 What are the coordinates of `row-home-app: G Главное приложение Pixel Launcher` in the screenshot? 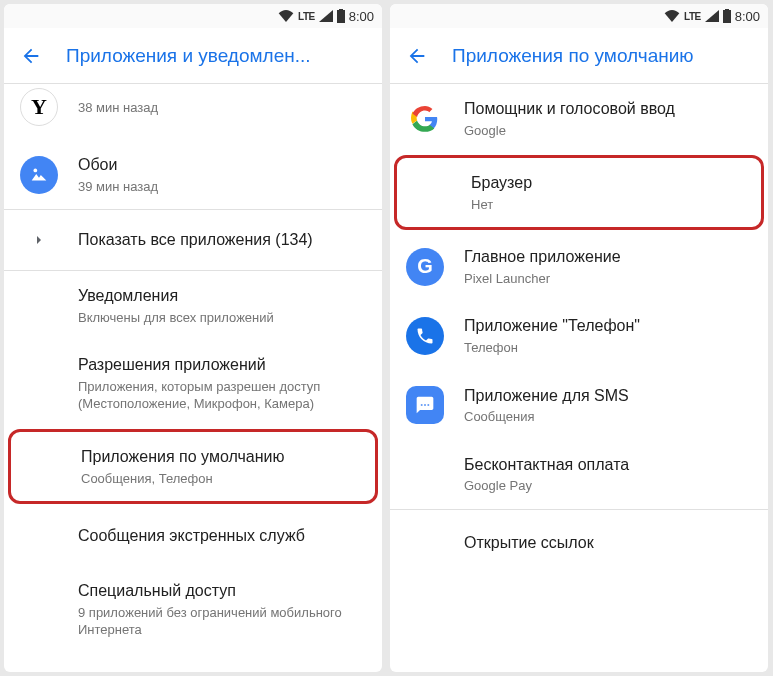 It's located at (579, 266).